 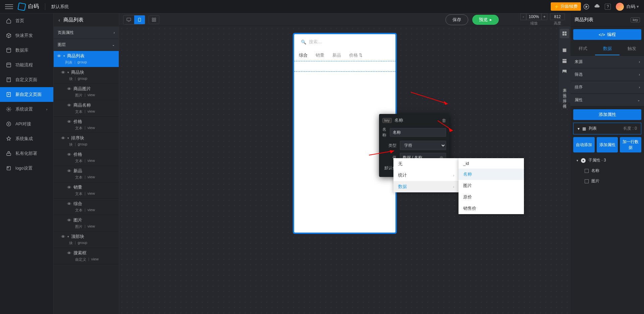 What do you see at coordinates (27, 95) in the screenshot?
I see `nav-item: 新自定义页面` at bounding box center [27, 95].